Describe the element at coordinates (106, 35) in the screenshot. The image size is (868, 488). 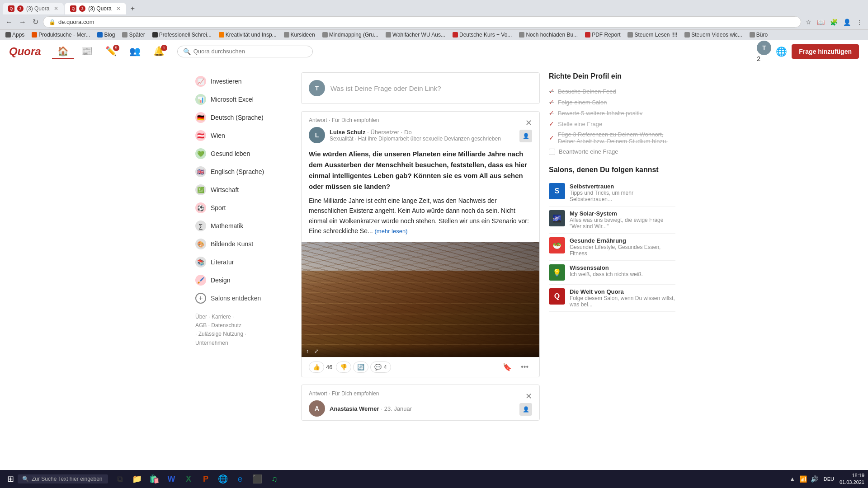
I see `bookmark-blog: Blog` at that location.